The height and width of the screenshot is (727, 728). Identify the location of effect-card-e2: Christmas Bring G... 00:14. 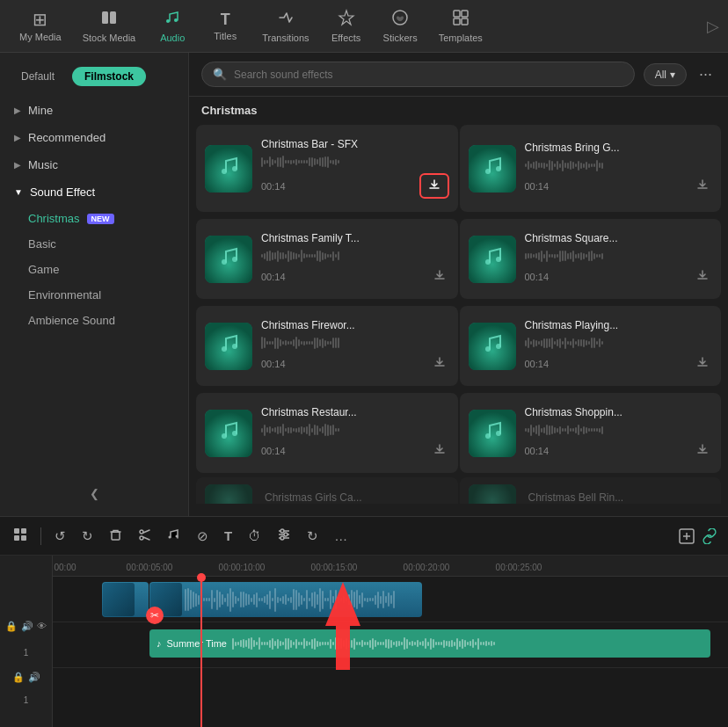
(591, 169).